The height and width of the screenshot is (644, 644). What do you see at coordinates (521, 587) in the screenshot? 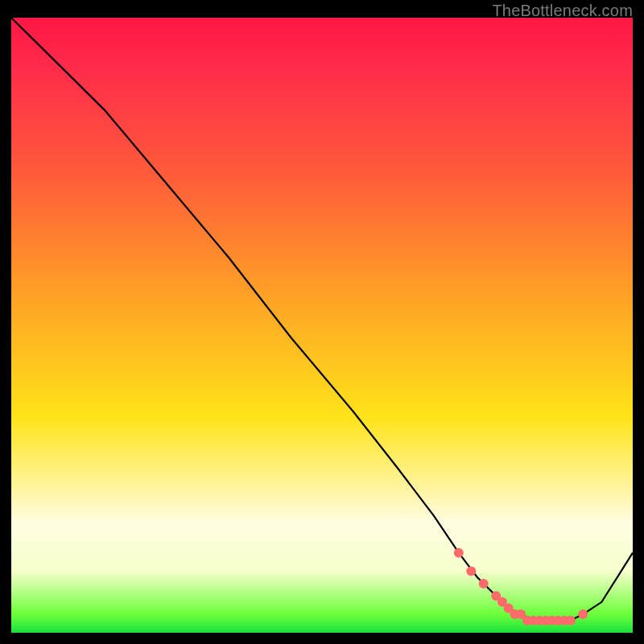
I see `marker-group` at bounding box center [521, 587].